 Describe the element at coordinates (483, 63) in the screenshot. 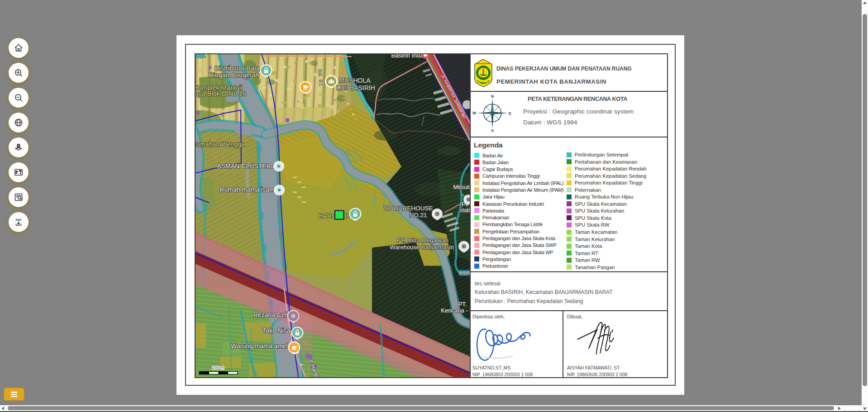

I see `svg-text: BANJARMASIN` at that location.